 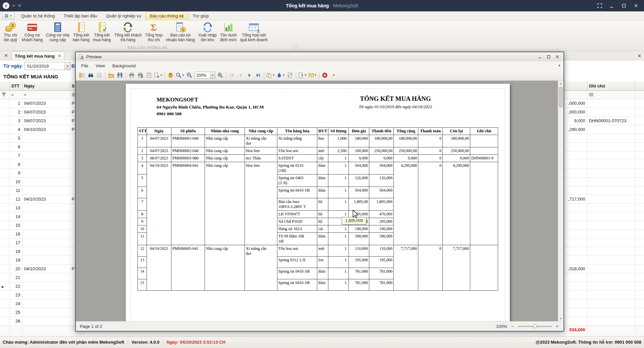 What do you see at coordinates (42, 303) in the screenshot?
I see `grid-row: 24` at bounding box center [42, 303].